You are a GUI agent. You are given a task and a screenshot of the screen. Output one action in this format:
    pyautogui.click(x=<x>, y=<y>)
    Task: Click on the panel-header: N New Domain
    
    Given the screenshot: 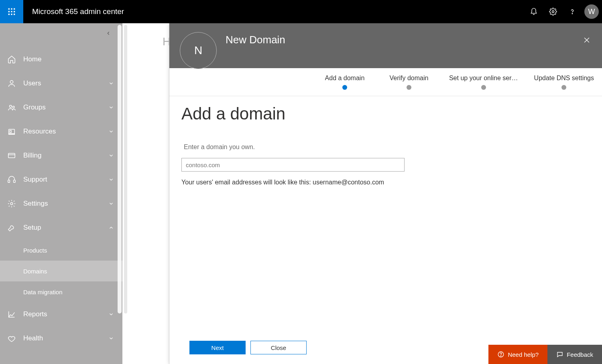 What is the action you would take?
    pyautogui.click(x=386, y=46)
    